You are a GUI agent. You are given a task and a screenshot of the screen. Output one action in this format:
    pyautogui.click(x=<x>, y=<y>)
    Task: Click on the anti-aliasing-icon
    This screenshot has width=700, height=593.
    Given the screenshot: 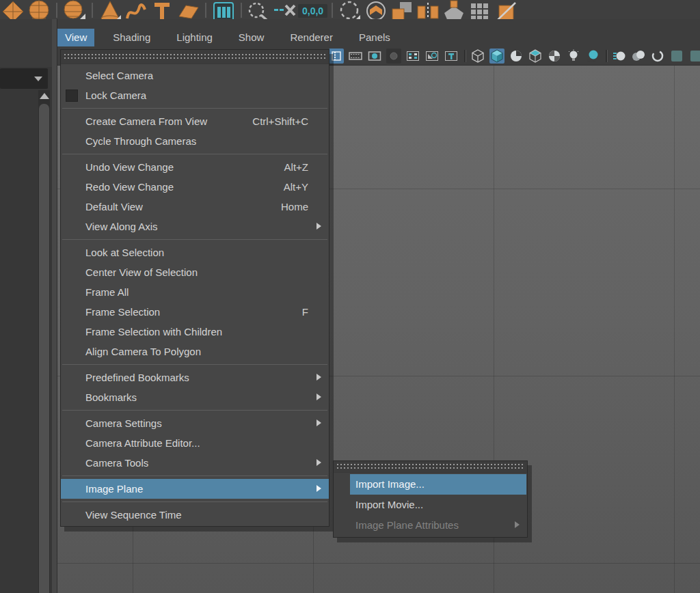 What is the action you would take?
    pyautogui.click(x=658, y=56)
    